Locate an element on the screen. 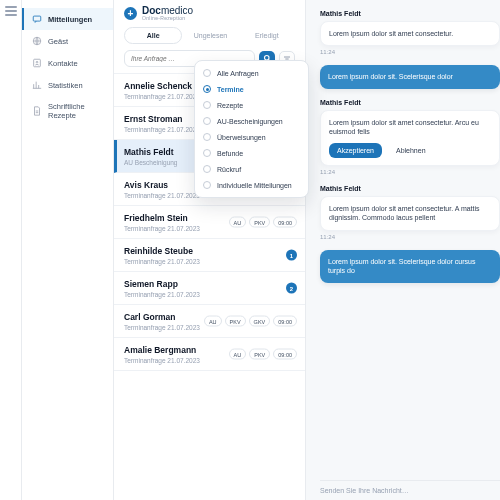  sidebar-item-label: Geäst is located at coordinates (58, 42).